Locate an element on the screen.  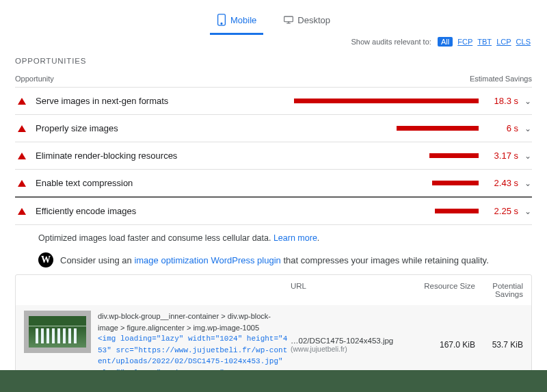
tab-mobile-label: Mobile is located at coordinates (243, 21).